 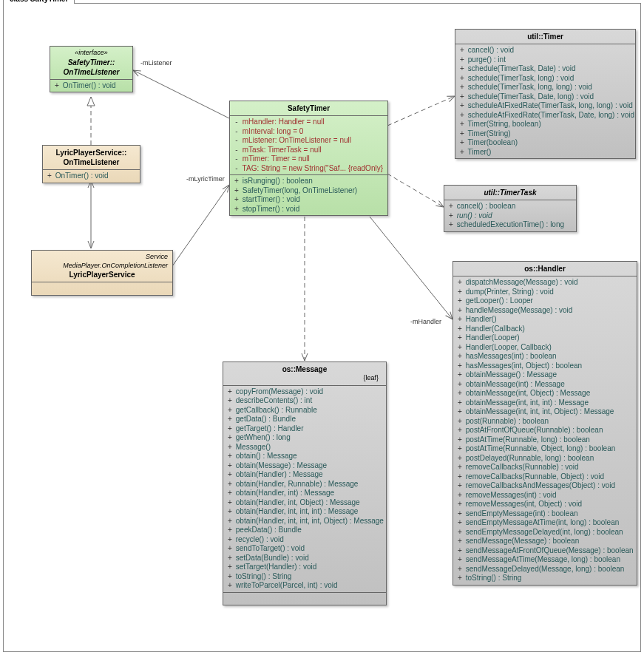 I want to click on operations: + isRunging() : boolean+ SafetyTimer(lon…, so click(x=309, y=195).